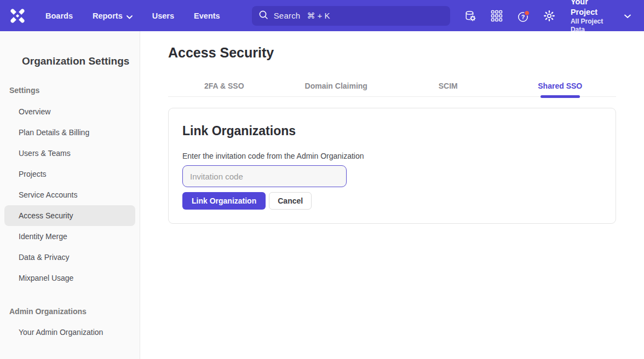 The width and height of the screenshot is (644, 359). I want to click on sidebar-item-plan-details-billing: Plan Details & Billing, so click(70, 132).